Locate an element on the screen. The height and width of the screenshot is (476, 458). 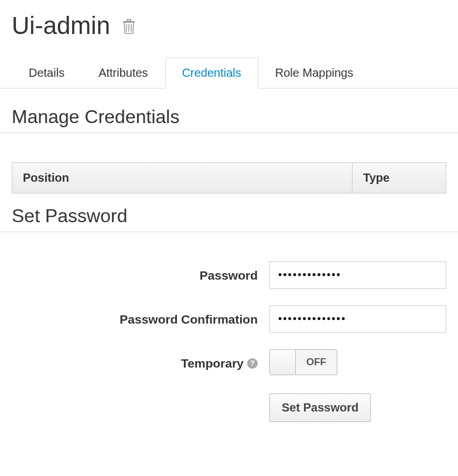
tab-details: Details is located at coordinates (47, 73).